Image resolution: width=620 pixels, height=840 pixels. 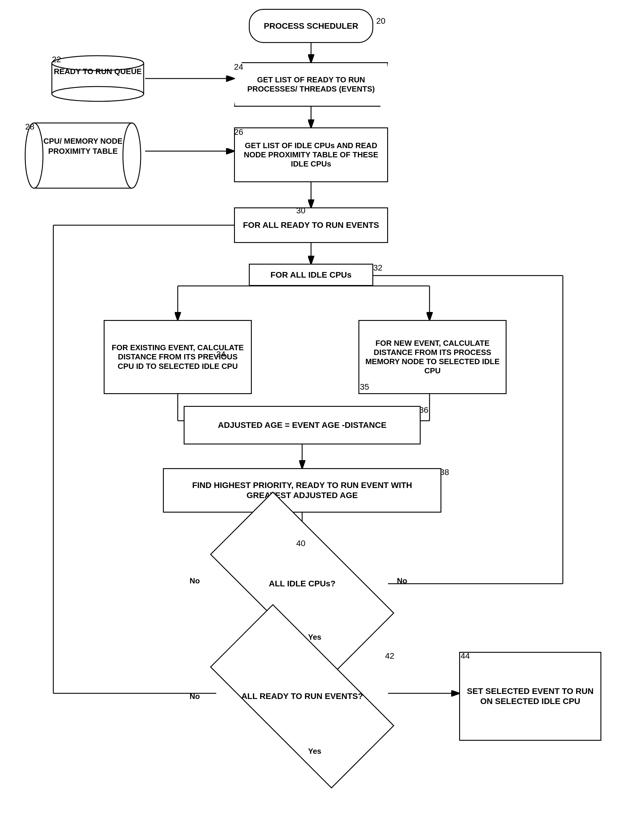 What do you see at coordinates (83, 146) in the screenshot?
I see `cpu-memory-label: CPU/ MEMORY NODE PROXIMITY TABLE` at bounding box center [83, 146].